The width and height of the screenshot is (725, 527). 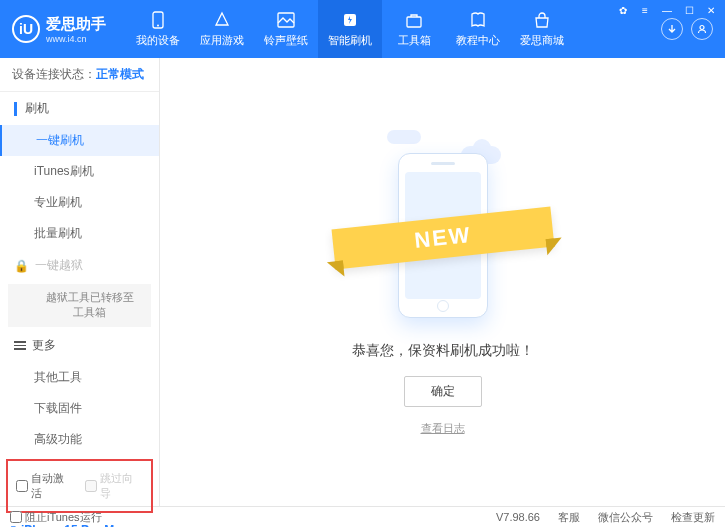 I want to click on success-message: 恭喜您，保资料刷机成功啦！, so click(x=443, y=351).